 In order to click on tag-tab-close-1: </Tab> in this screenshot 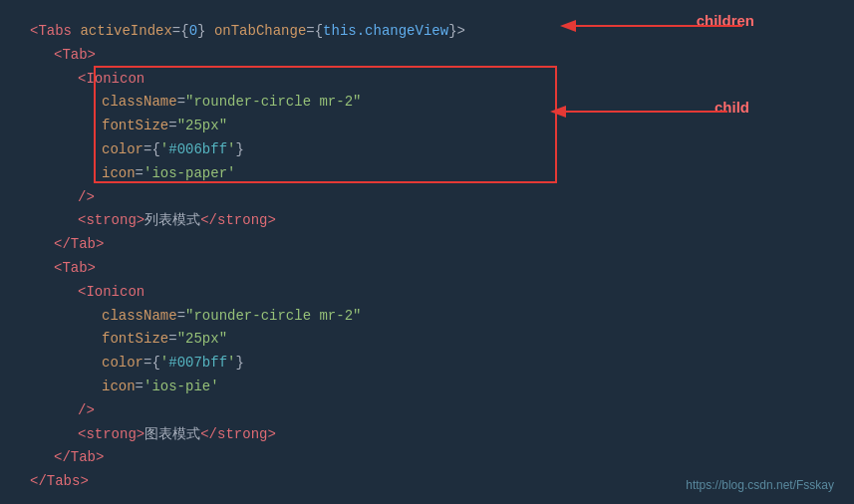, I will do `click(79, 245)`.